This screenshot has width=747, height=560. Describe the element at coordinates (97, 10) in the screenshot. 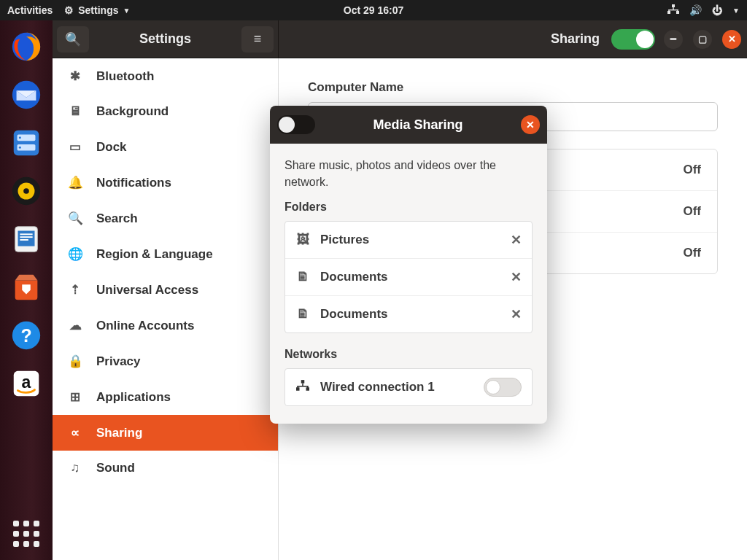

I see `app-menu: ⚙ Settings ▼` at that location.